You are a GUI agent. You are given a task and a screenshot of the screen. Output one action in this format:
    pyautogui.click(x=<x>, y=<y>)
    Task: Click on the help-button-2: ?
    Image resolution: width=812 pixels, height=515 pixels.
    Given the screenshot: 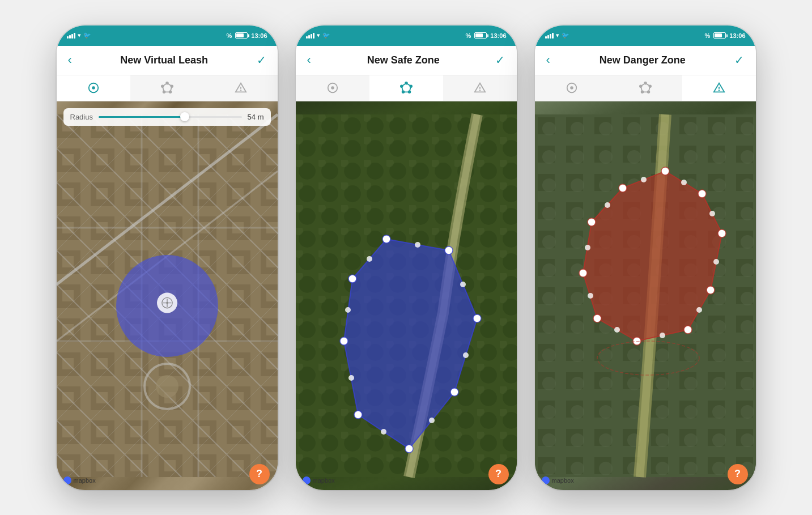 What is the action you would take?
    pyautogui.click(x=499, y=474)
    